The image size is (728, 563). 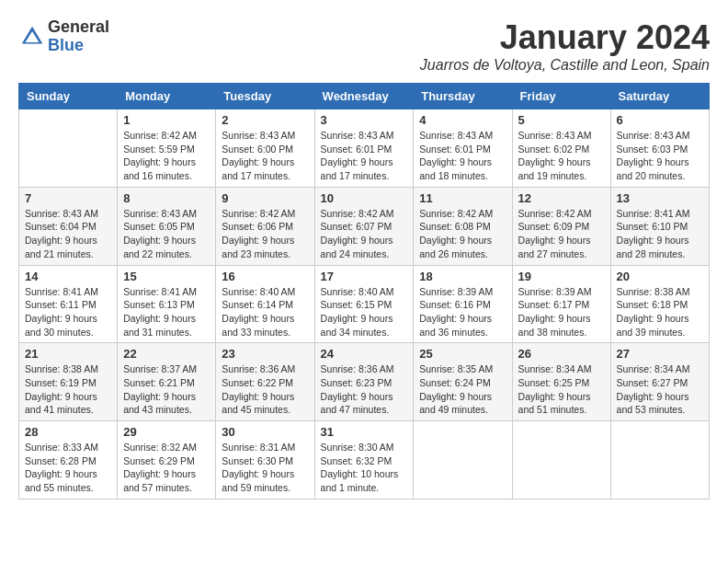 What do you see at coordinates (462, 234) in the screenshot?
I see `day-info: Sunrise: 8:42 AM Sunset: 6:08 PM Dayligh…` at bounding box center [462, 234].